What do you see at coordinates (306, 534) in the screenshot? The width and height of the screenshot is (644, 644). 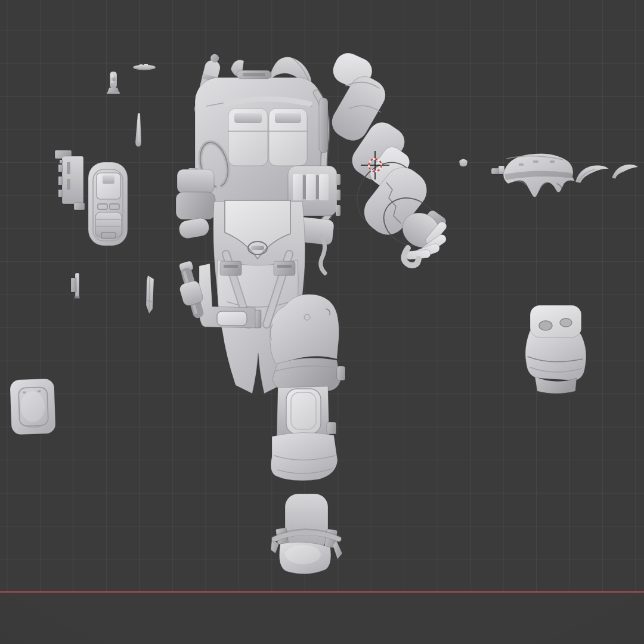 I see `part-boot` at bounding box center [306, 534].